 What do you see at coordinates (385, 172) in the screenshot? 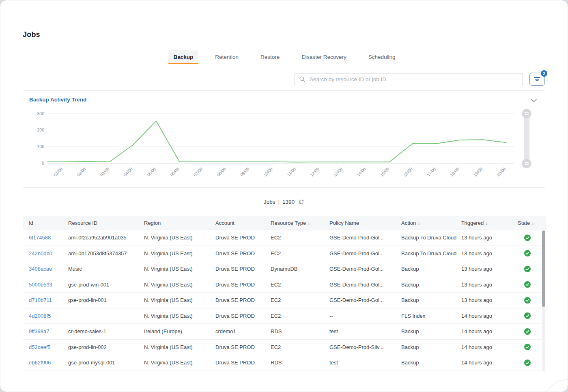
I see `x-axis-label: 15/06` at bounding box center [385, 172].